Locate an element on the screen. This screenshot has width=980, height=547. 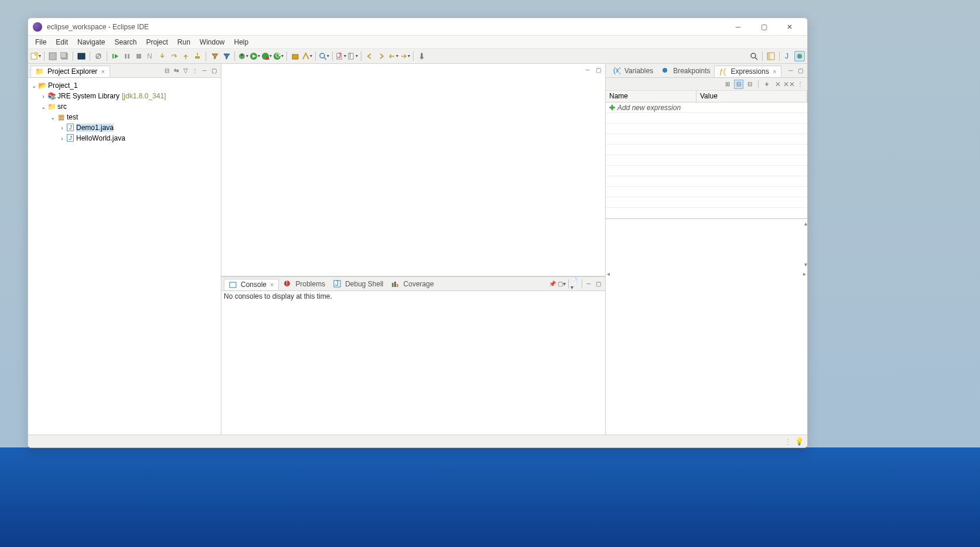
tab-variables: (x)= Variables is located at coordinates (633, 71).